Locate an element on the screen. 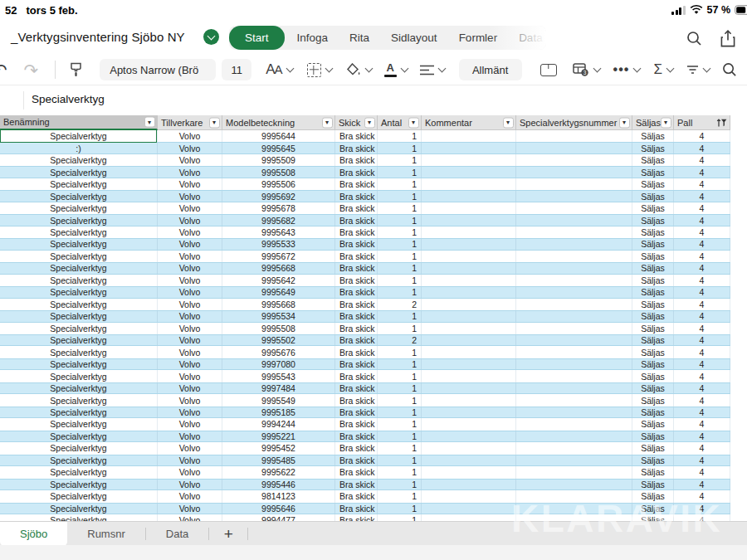  tab-infoga: Infoga is located at coordinates (313, 38).